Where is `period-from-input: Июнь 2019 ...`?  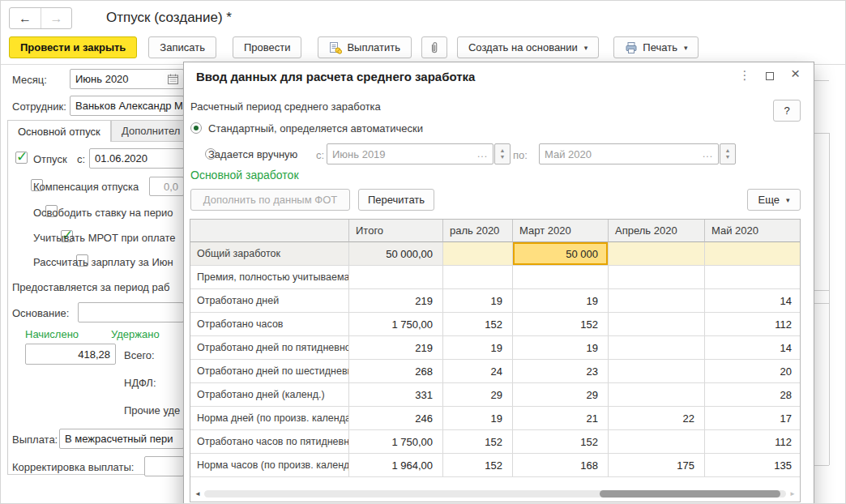 period-from-input: Июнь 2019 ... is located at coordinates (410, 154).